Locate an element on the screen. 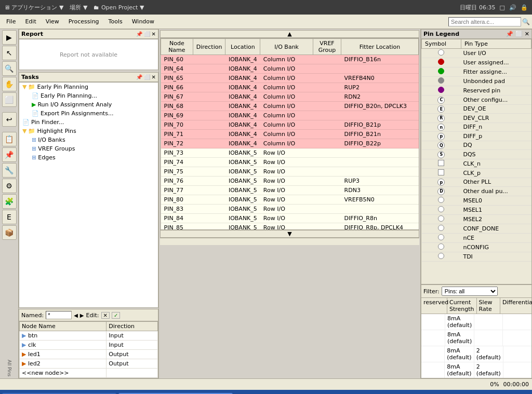  pin-table-row: PIN_70IOBANK_4Column I/ODIFFIO_B21p is located at coordinates (290, 125).